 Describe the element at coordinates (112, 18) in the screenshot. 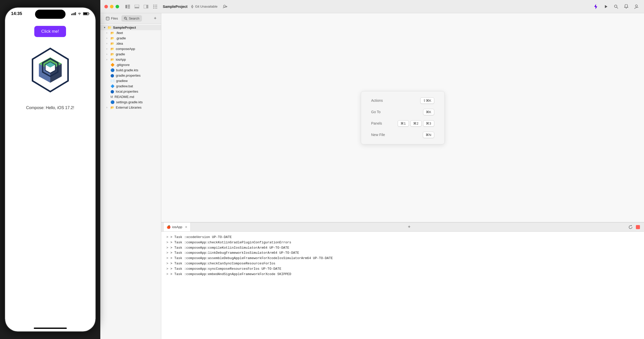

I see `sidebar-tab-files: Files` at that location.